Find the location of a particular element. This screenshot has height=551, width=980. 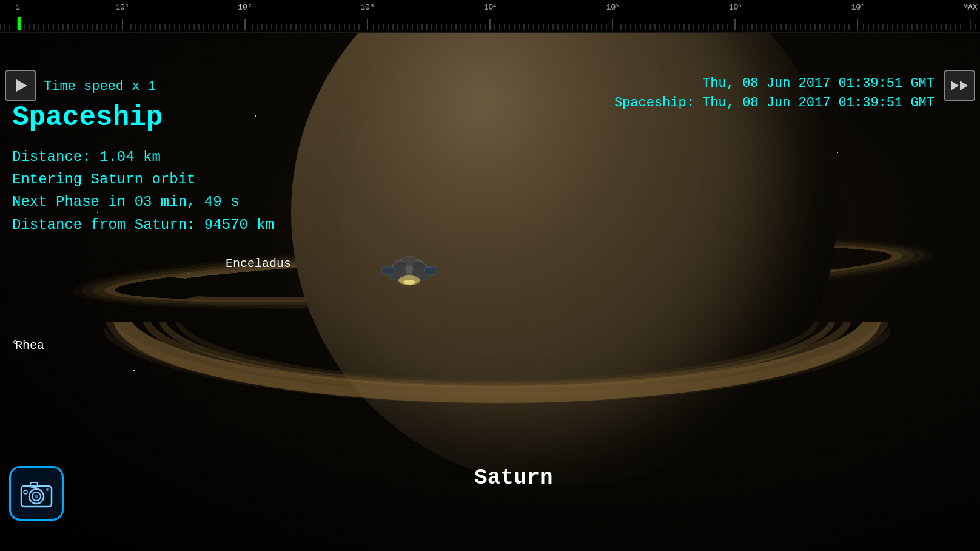

spaceship-model is located at coordinates (409, 270).